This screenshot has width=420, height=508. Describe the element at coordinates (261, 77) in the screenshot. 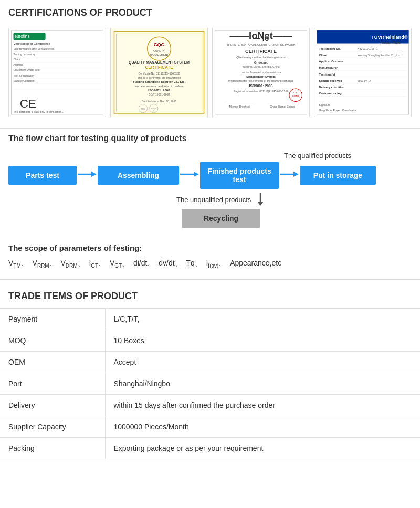

I see `svg-text: Management System` at that location.